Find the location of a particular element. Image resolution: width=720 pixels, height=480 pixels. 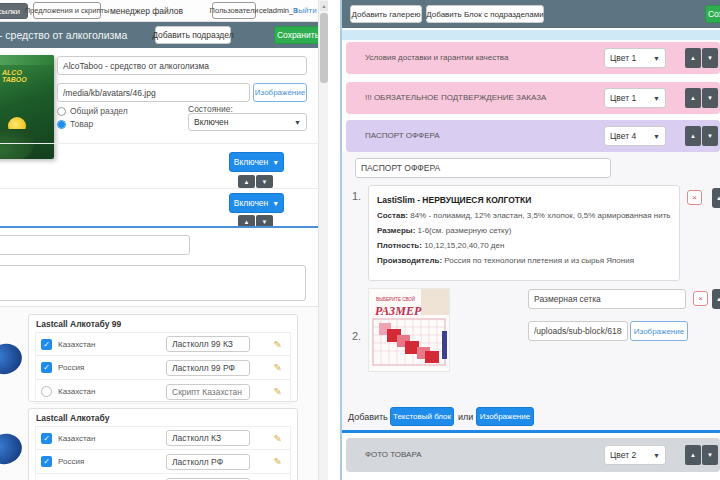

section-title: ФОТО ТОВАРА is located at coordinates (394, 454).